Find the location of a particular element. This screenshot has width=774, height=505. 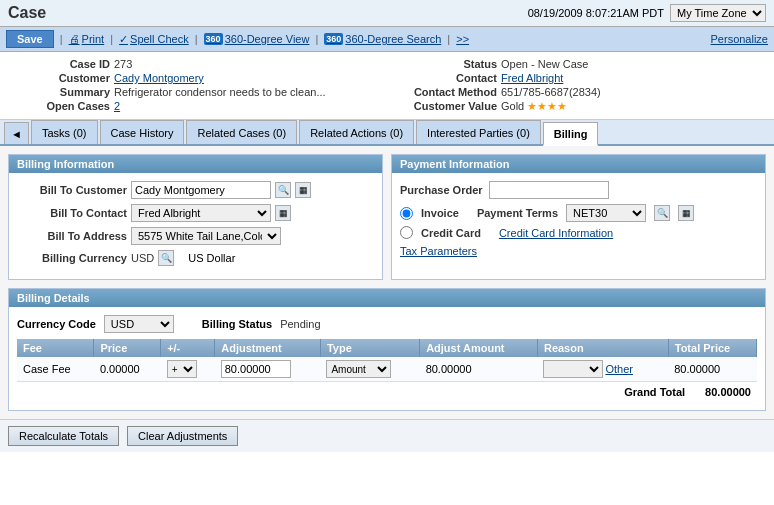

tab-related-cases: Related Cases (0) is located at coordinates (242, 132).